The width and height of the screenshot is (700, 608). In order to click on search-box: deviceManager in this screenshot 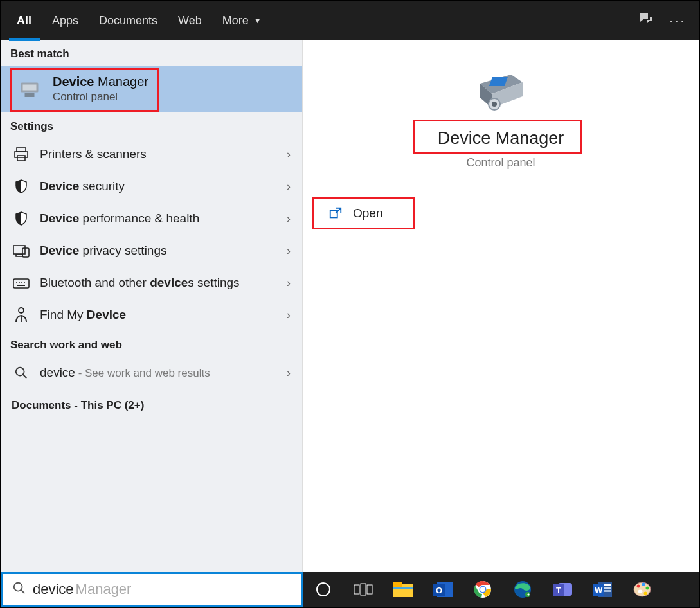, I will do `click(152, 589)`.